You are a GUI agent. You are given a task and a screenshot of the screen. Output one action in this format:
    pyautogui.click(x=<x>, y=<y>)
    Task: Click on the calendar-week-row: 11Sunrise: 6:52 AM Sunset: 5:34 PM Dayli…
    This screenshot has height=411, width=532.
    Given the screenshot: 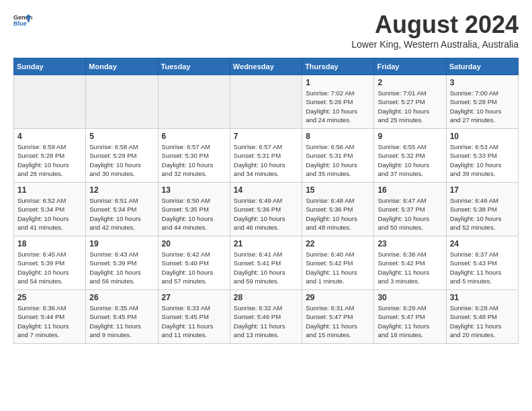 What is the action you would take?
    pyautogui.click(x=266, y=210)
    